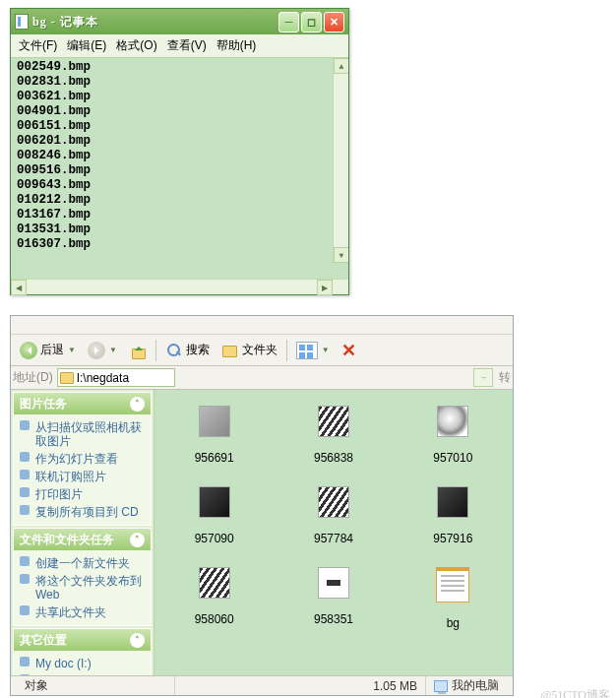 This screenshot has height=698, width=616. I want to click on minimize-button: ─, so click(289, 22).